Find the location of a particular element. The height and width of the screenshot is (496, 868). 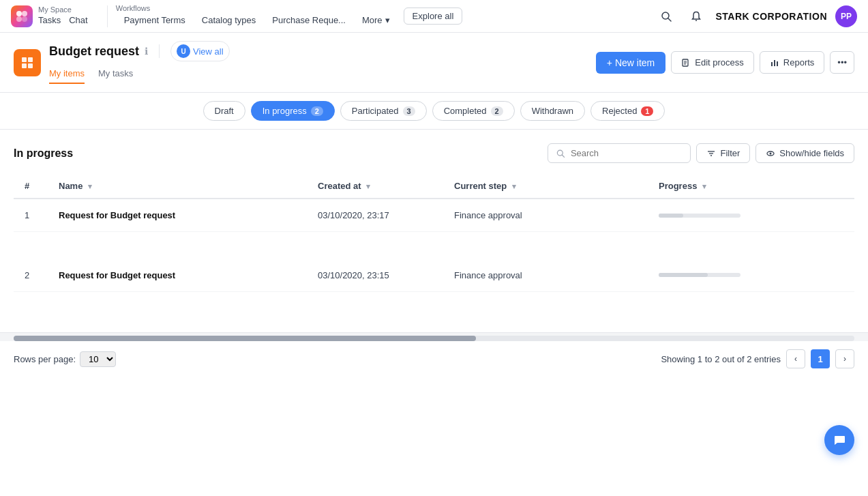

tab-in-progress: In progress 2 is located at coordinates (293, 111).